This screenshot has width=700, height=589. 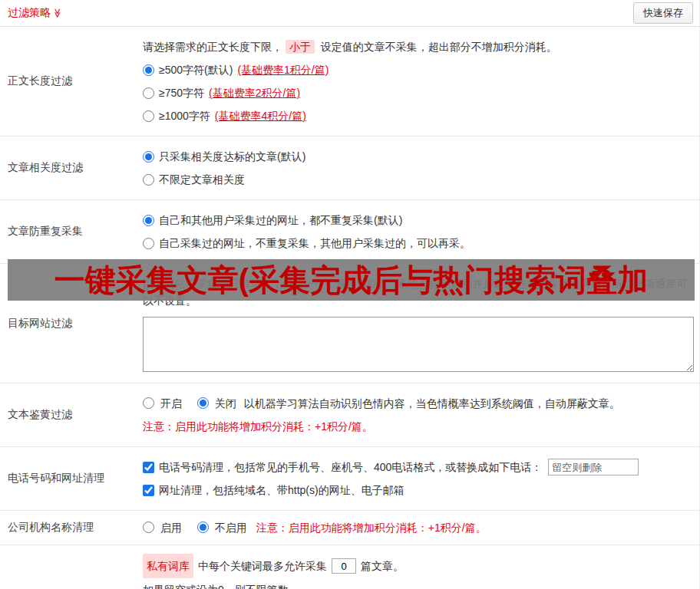 I want to click on keyword-limit-line: 私有词库 中每个关键词最多允许采集 篇文章。, so click(x=418, y=566).